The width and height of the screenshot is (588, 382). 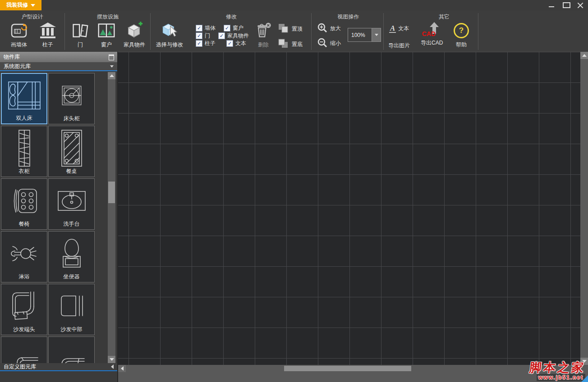 I want to click on select-modify-button: 选择与修改, so click(x=170, y=35).